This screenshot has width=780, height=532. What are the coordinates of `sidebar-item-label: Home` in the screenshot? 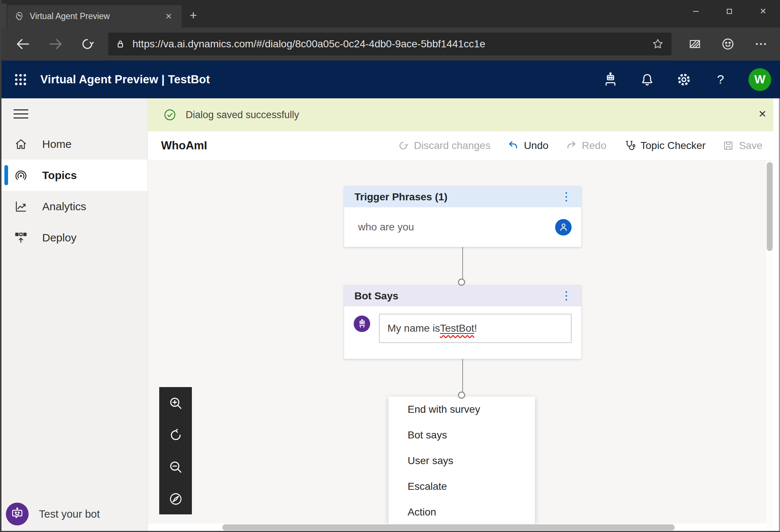 It's located at (57, 144).